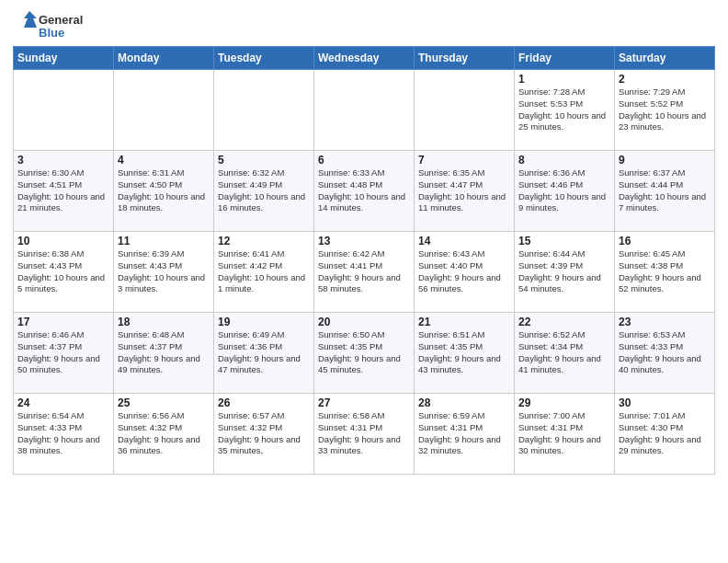 The height and width of the screenshot is (563, 728). What do you see at coordinates (364, 434) in the screenshot?
I see `calendar-week-5: 24Sunrise: 6:54 AM Sunset: 4:33 PM Dayli…` at bounding box center [364, 434].